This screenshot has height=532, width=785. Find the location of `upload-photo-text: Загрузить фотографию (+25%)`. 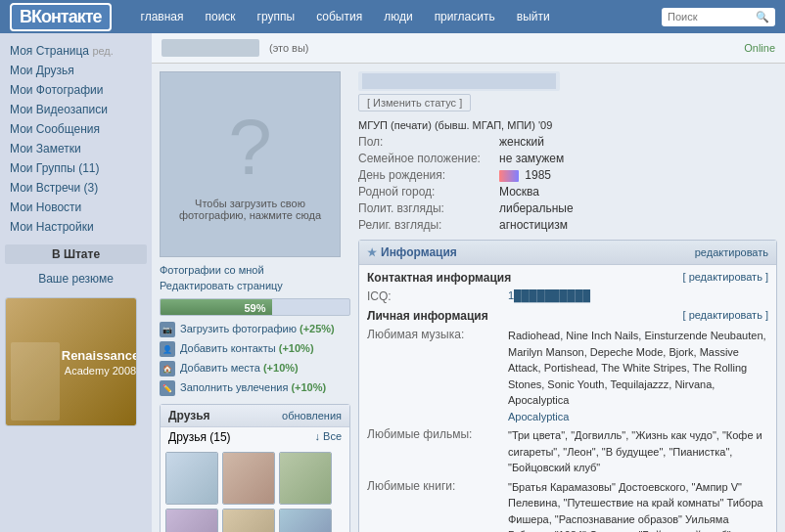

upload-photo-text: Загрузить фотографию (+25%) is located at coordinates (257, 329).